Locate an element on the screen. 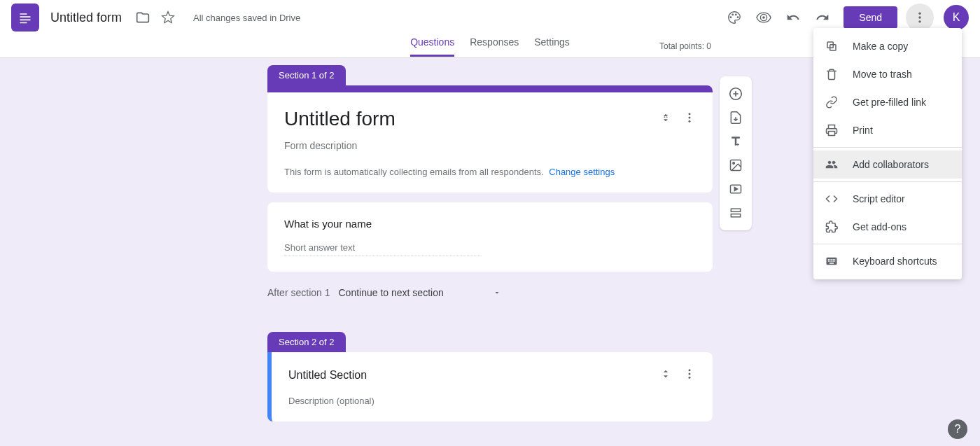  tab-questions: Questions is located at coordinates (433, 46).